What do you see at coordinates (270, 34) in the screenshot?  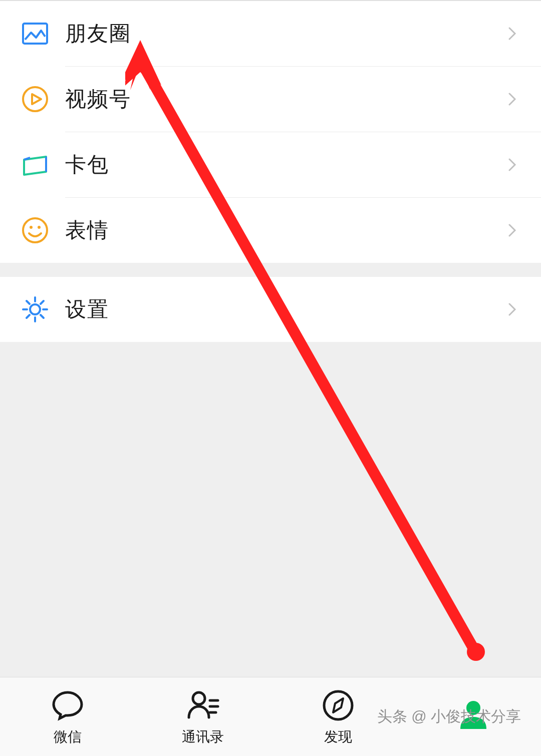 I see `menu-item-moments: 朋友圈` at bounding box center [270, 34].